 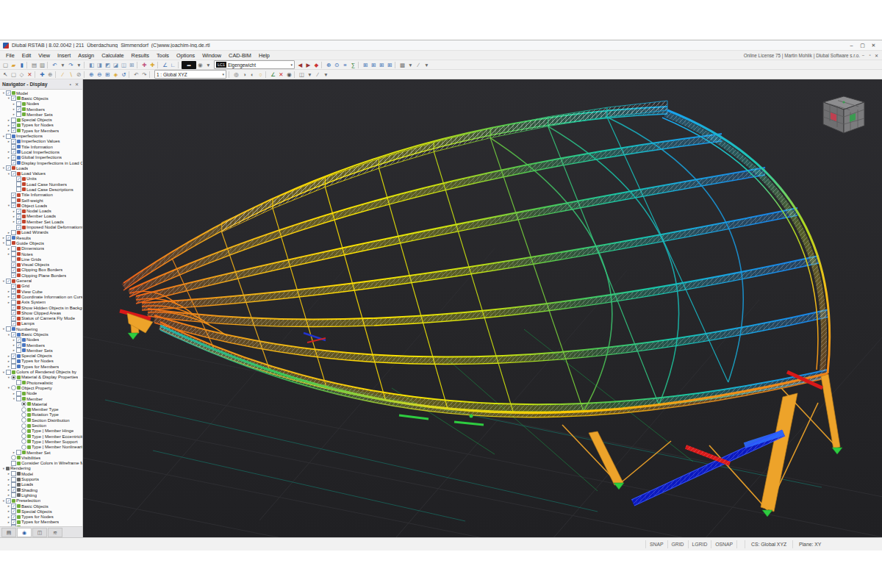 I want to click on tab-data: ▤, so click(x=9, y=532).